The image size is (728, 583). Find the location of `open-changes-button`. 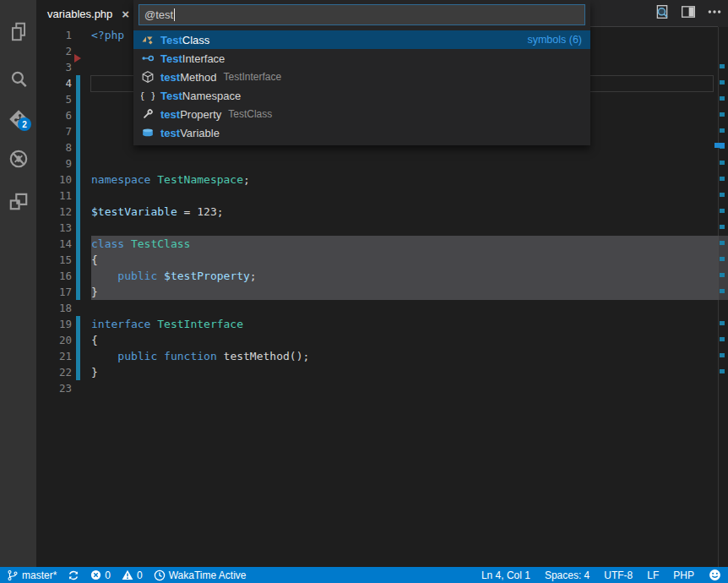

open-changes-button is located at coordinates (662, 14).